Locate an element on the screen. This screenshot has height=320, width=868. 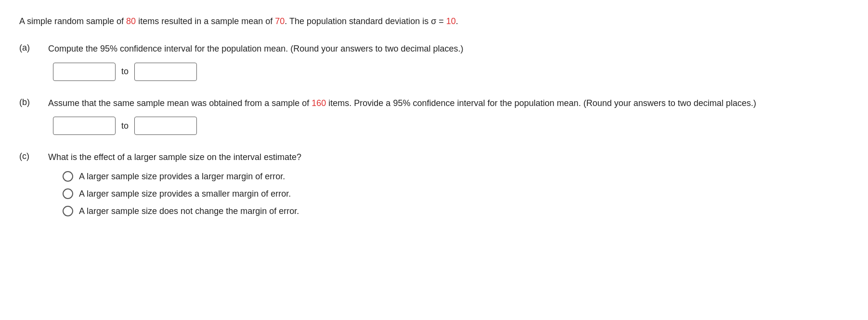
part-a-input-row: to is located at coordinates (451, 72).